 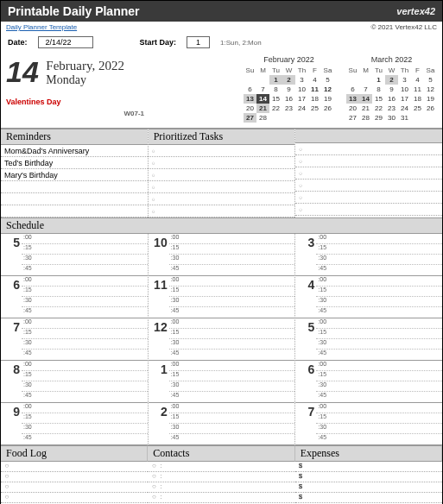 I want to click on hour-block: 6:00:15:30:45, so click(x=74, y=297).